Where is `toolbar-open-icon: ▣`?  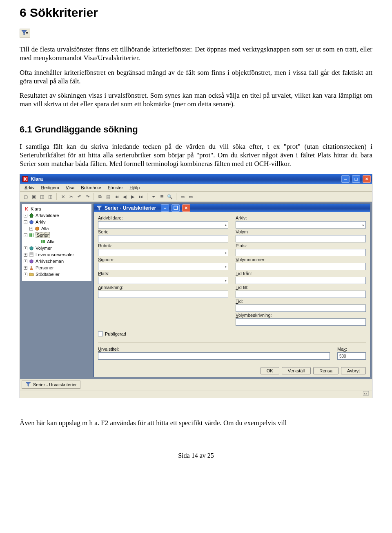
toolbar-open-icon: ▣ is located at coordinates (34, 197).